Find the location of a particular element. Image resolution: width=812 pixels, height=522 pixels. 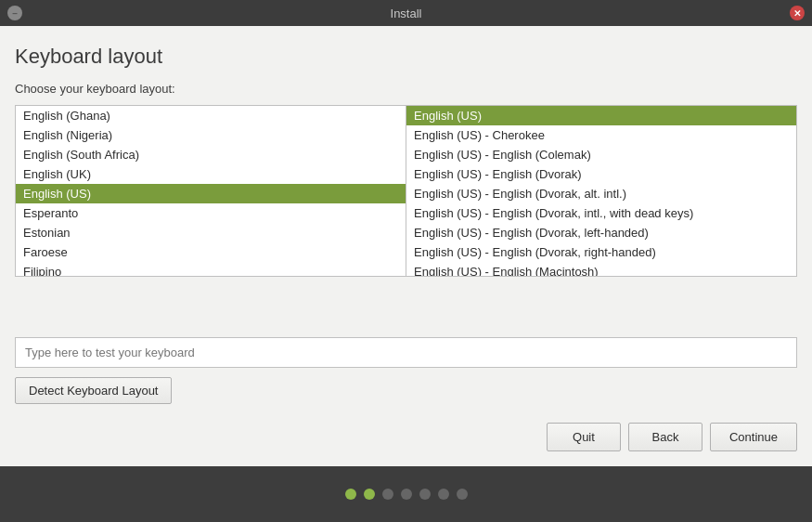

list-item: English (Ghana) is located at coordinates (211, 115).